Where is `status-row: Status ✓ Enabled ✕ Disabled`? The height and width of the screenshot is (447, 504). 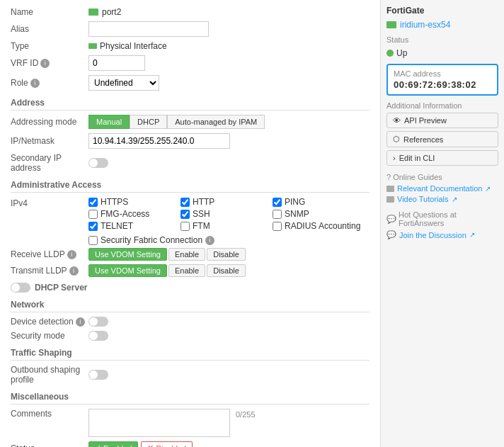
status-row: Status ✓ Enabled ✕ Disabled is located at coordinates (190, 444).